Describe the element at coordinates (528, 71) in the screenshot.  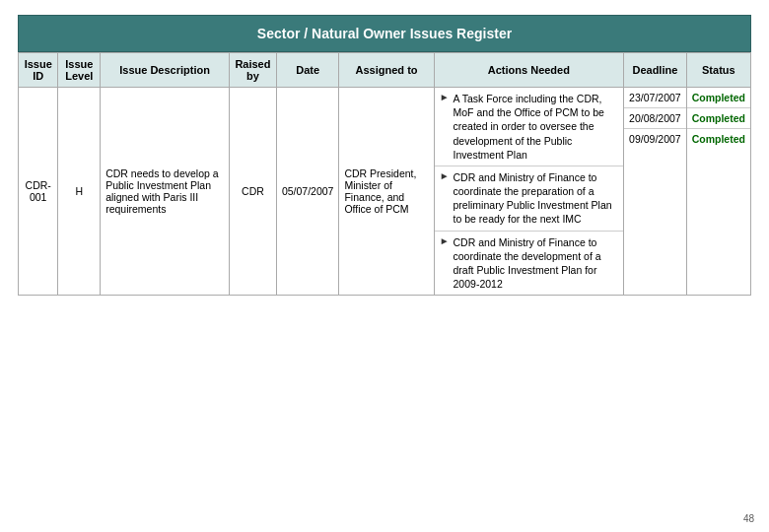
I see `col-header-actions-needed: Actions Needed` at that location.